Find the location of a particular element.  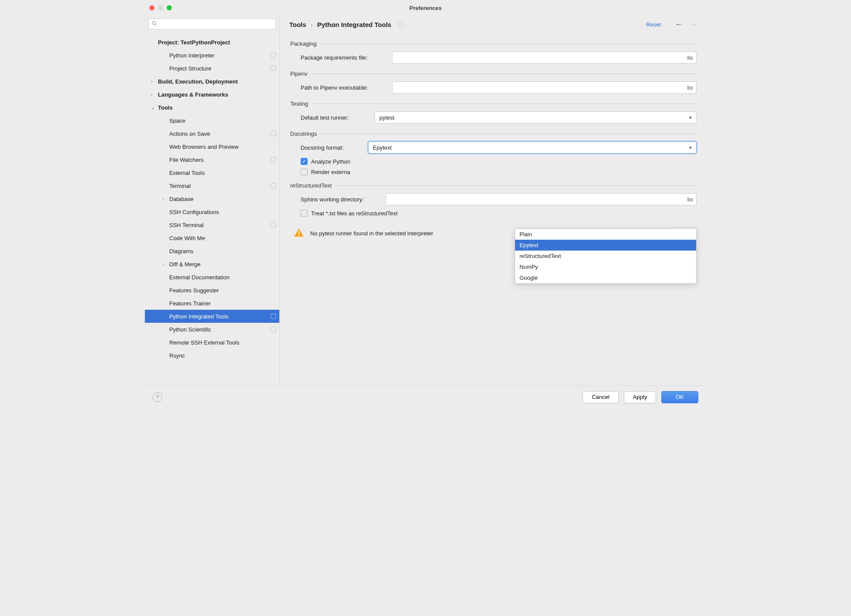

window-title: Preferences is located at coordinates (426, 8).